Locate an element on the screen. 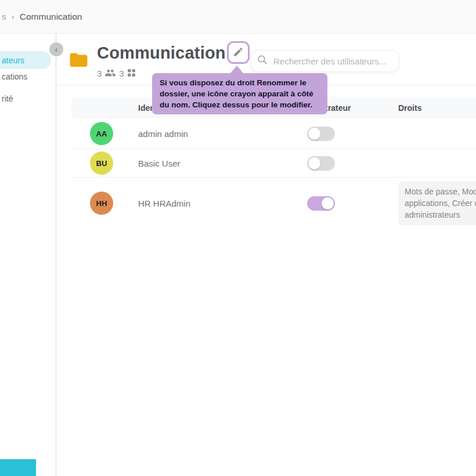 The height and width of the screenshot is (476, 476). avatar: HH is located at coordinates (102, 203).